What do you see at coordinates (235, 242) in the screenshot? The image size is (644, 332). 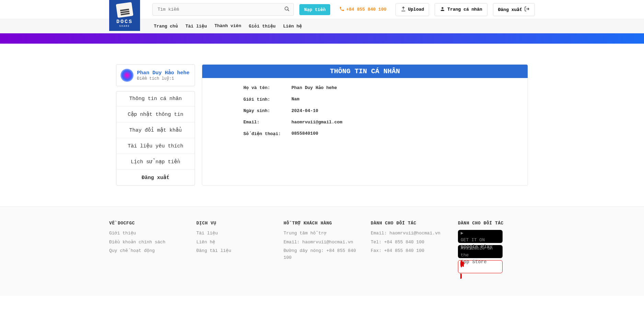 I see `footer-link-contact: Liên hệ` at bounding box center [235, 242].